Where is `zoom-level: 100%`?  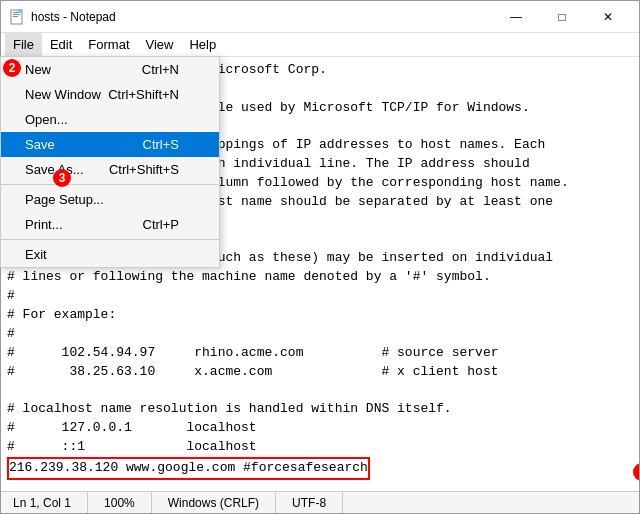
zoom-level: 100% is located at coordinates (120, 503).